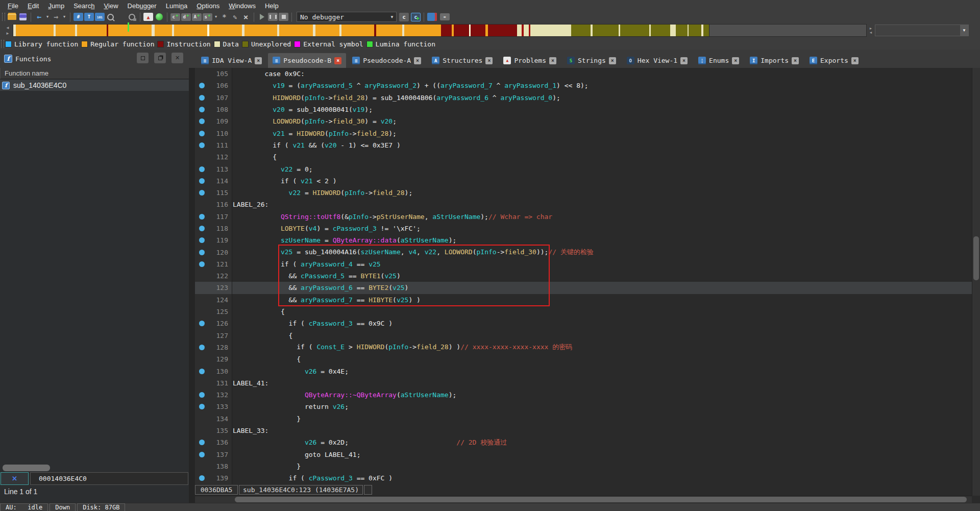 The image size is (980, 511). Describe the element at coordinates (84, 6) in the screenshot. I see `menu-item-search: Search` at that location.